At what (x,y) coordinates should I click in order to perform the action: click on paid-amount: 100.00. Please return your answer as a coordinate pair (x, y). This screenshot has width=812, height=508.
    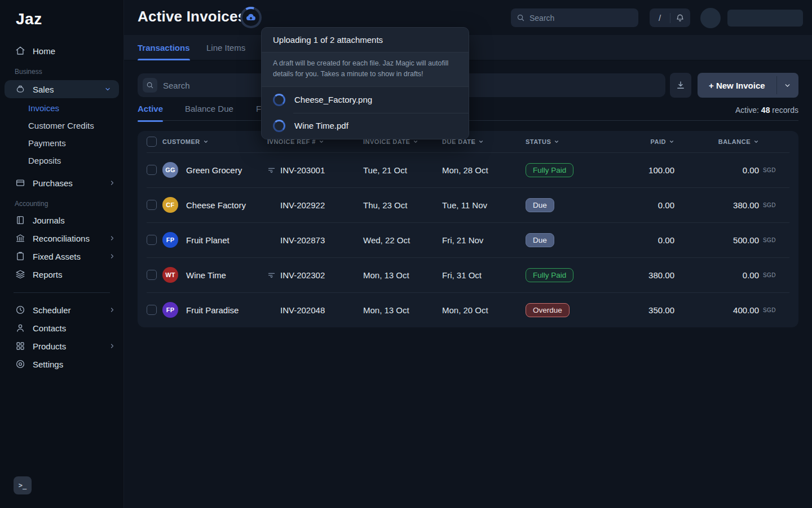
    Looking at the image, I should click on (656, 170).